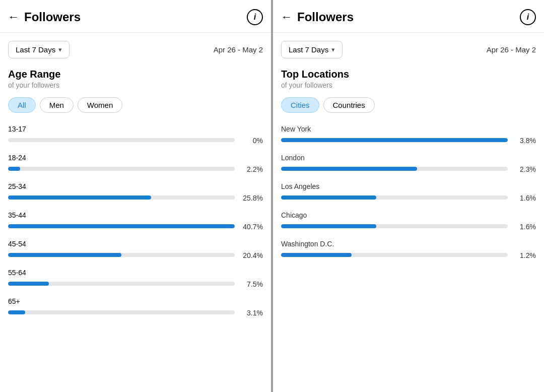  What do you see at coordinates (251, 227) in the screenshot?
I see `age-bar-pct: 40.7%` at bounding box center [251, 227].